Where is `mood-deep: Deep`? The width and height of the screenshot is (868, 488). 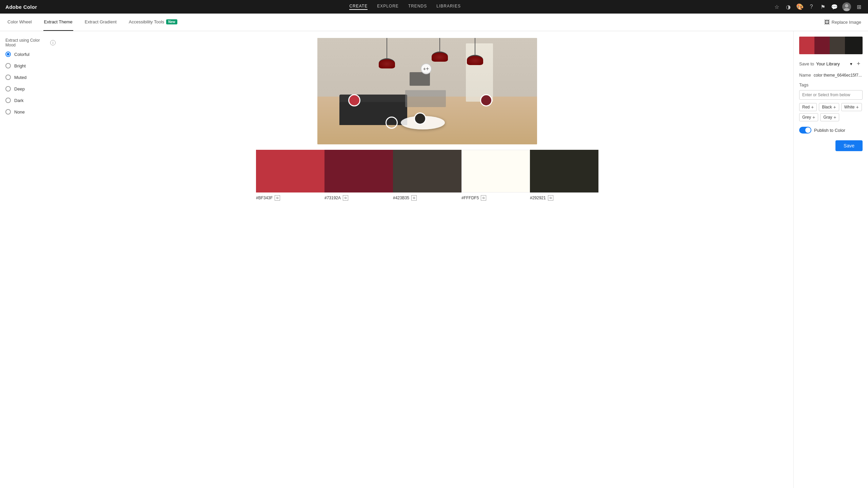
mood-deep: Deep is located at coordinates (31, 89).